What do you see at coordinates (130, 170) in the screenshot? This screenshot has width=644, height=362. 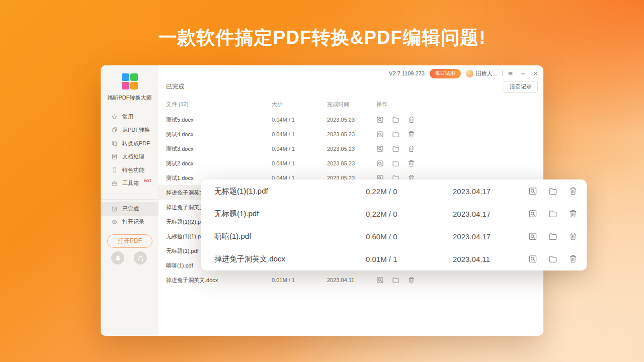 I see `sidebar-item-special-features: 特色功能` at bounding box center [130, 170].